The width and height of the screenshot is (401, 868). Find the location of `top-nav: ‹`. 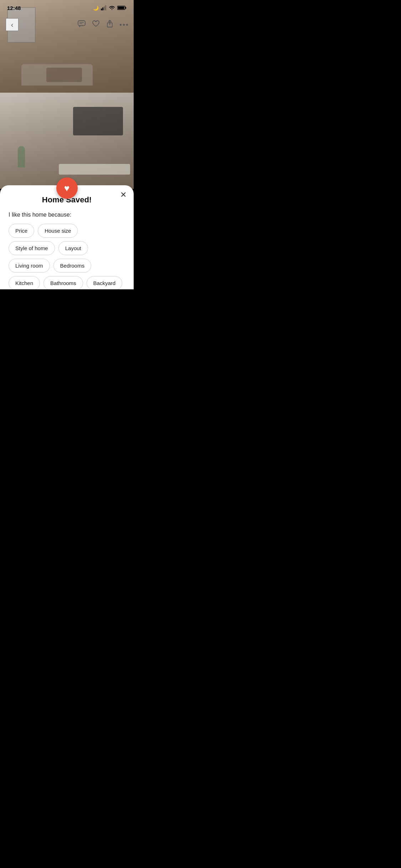

top-nav: ‹ is located at coordinates (67, 25).